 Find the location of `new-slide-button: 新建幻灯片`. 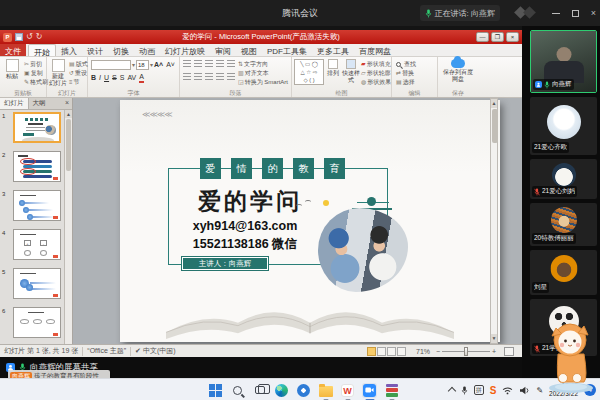

new-slide-button: 新建幻灯片 is located at coordinates (58, 72).